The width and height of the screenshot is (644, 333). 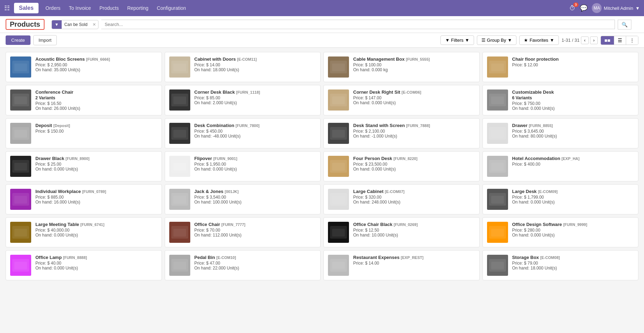 I want to click on product-card: Chair floor protectionPrice: $ 12.00, so click(x=561, y=67).